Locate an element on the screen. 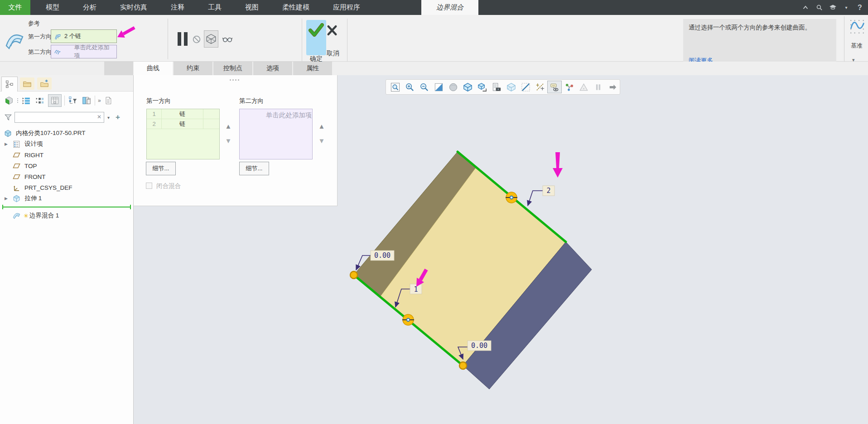  dashboard-tab: 曲线 is located at coordinates (153, 68).